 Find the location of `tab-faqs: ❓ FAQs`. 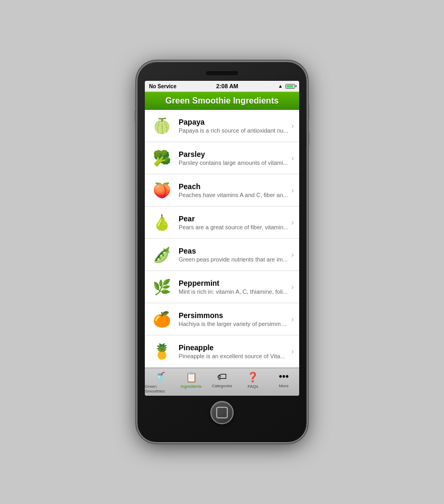

tab-faqs: ❓ FAQs is located at coordinates (253, 382).